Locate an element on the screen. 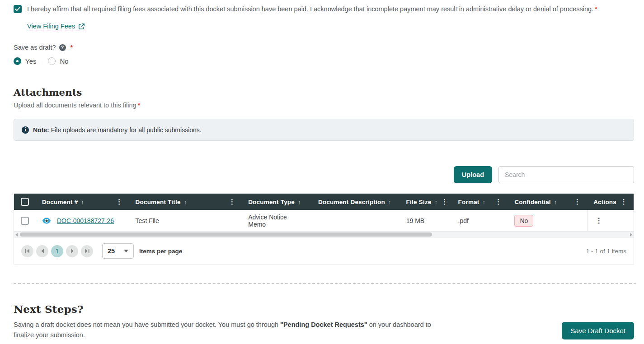 This screenshot has height=344, width=644. radio-no-unselected is located at coordinates (52, 61).